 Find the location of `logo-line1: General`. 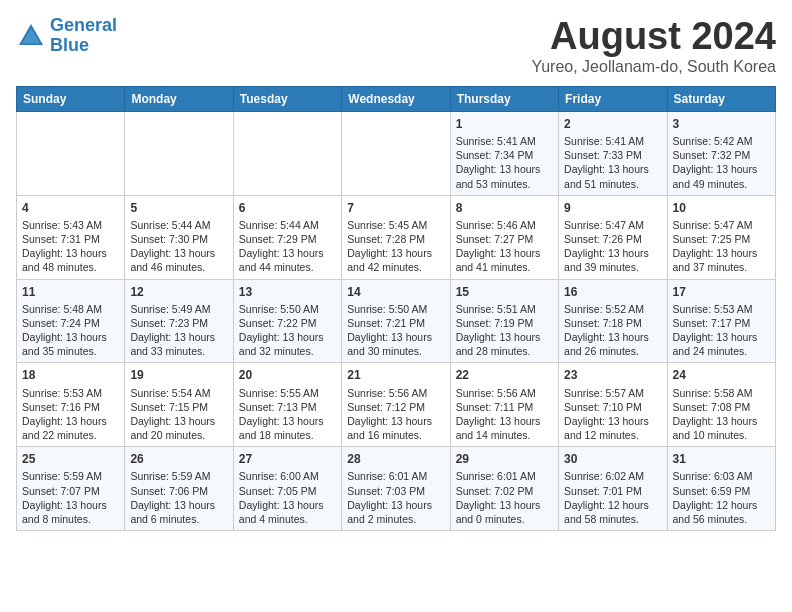

logo-line1: General is located at coordinates (84, 25).